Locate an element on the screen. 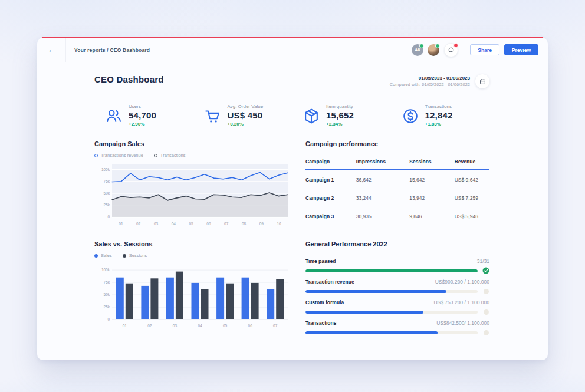  legend-label: Transactions revenue is located at coordinates (122, 156).